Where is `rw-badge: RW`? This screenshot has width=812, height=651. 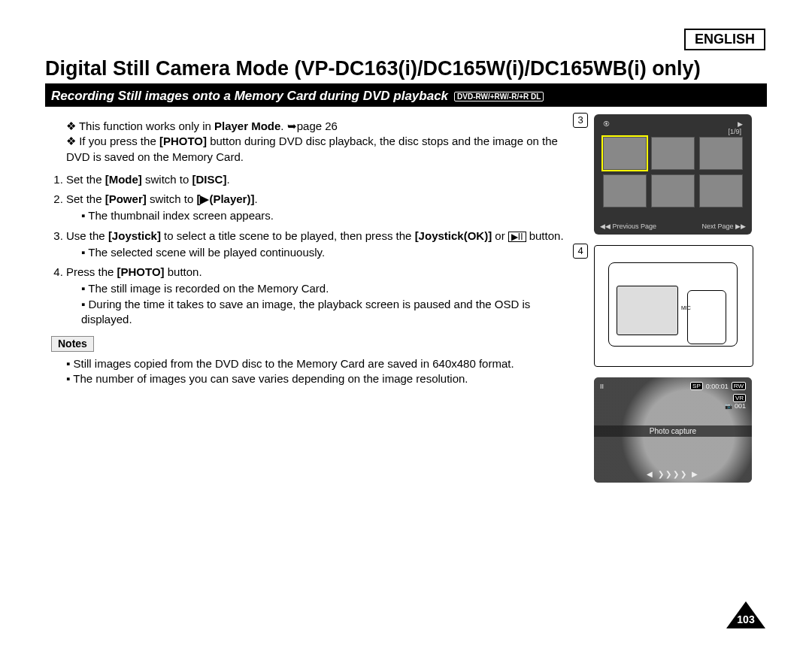
rw-badge: RW is located at coordinates (738, 386).